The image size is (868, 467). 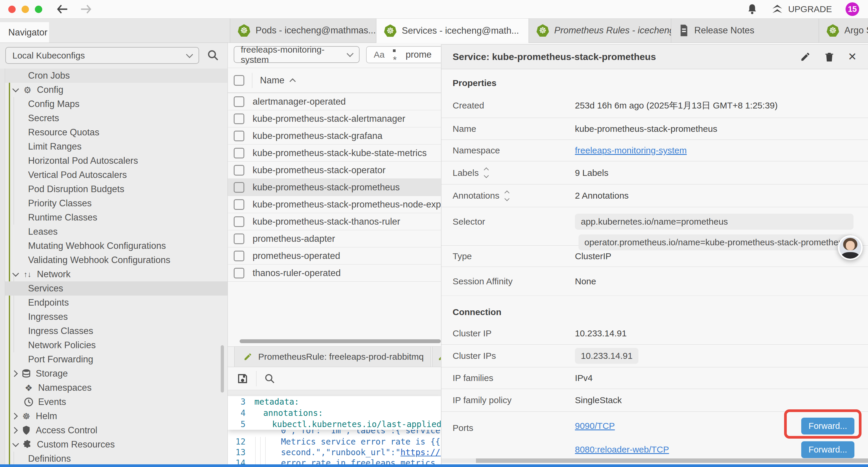 I want to click on regex-icon: *, so click(x=395, y=55).